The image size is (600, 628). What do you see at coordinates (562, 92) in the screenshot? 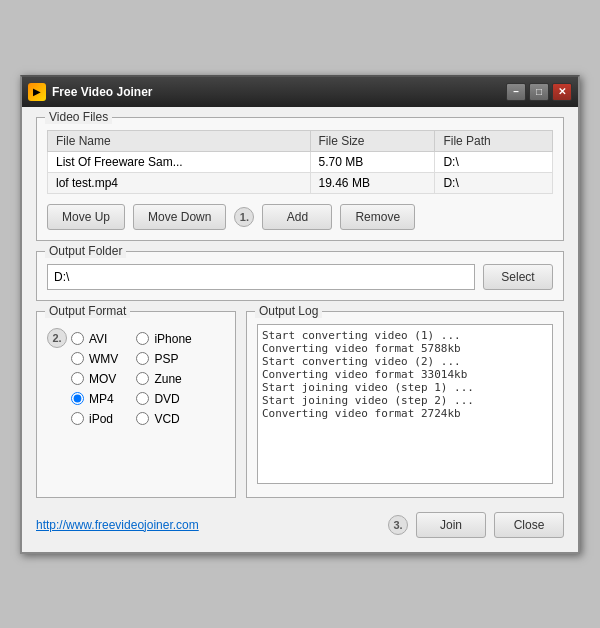
I see `close-window-button: ✕` at bounding box center [562, 92].